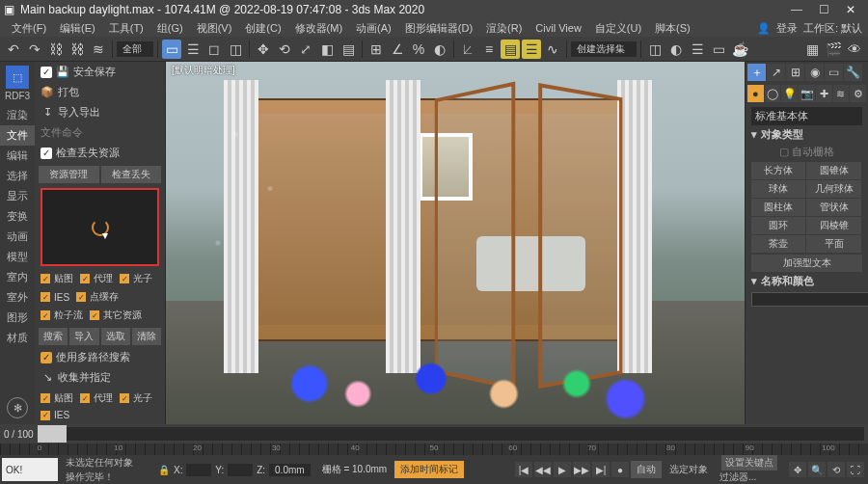 The width and height of the screenshot is (868, 484). I want to click on create-helpers: ✚, so click(824, 94).